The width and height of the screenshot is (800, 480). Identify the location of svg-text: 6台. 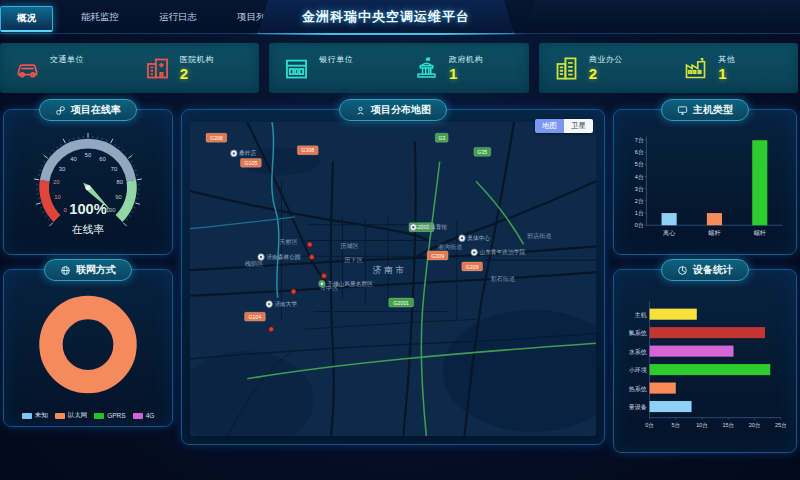
(640, 152).